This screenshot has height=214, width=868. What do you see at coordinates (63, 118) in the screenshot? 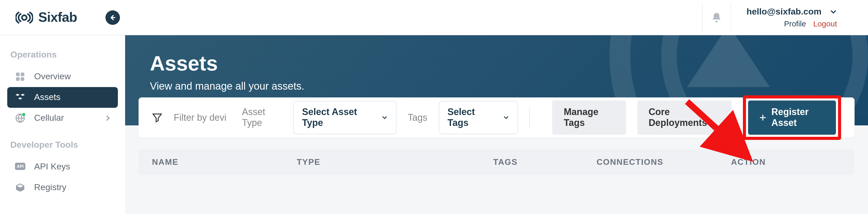
I see `sidebar-item-cellular: Cellular` at bounding box center [63, 118].